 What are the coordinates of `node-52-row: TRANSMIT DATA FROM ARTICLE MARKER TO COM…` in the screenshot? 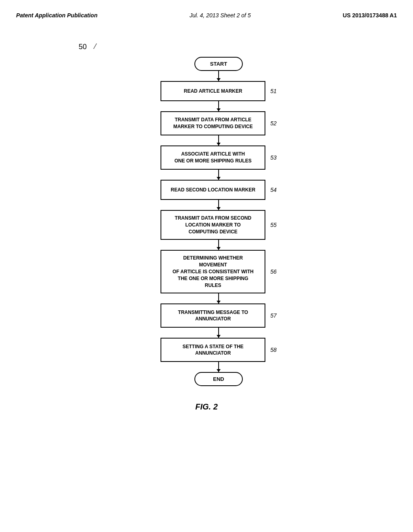 It's located at (219, 123).